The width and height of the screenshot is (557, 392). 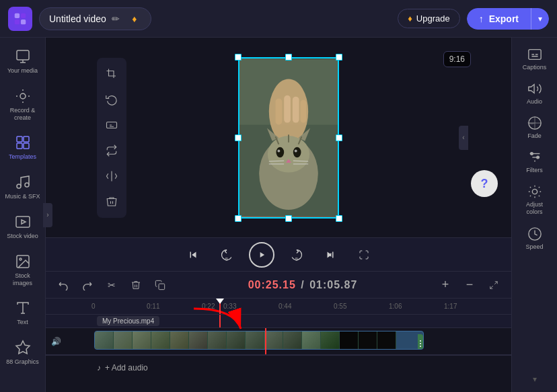 What do you see at coordinates (23, 196) in the screenshot?
I see `sidebar-label-music-sfx: Music & SFX` at bounding box center [23, 196].